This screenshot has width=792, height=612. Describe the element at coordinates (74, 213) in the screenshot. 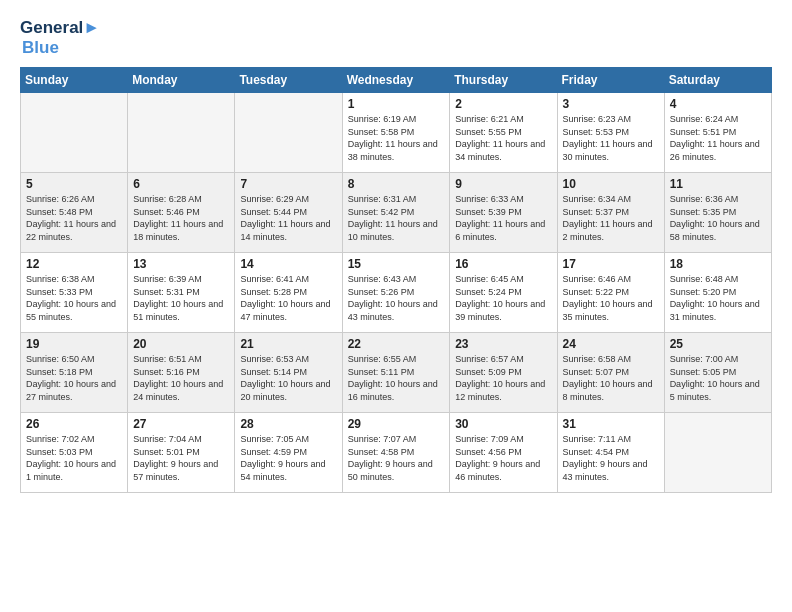

I see `calendar-cell: 5Sunrise: 6:26 AM Sunset: 5:48 PM Daylig…` at that location.